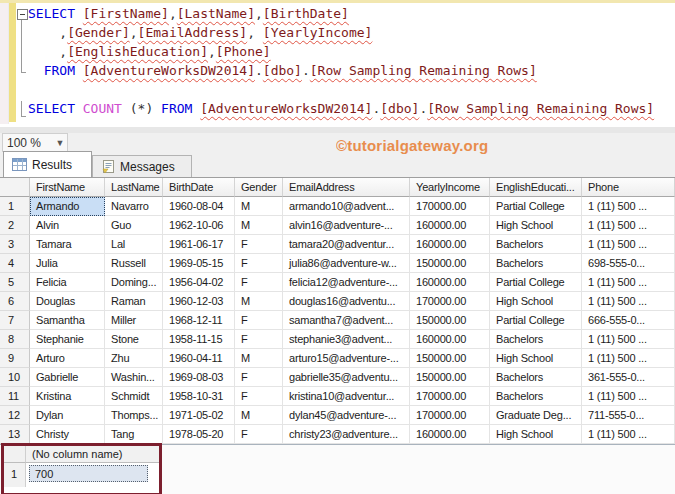  I want to click on grid-cell: 666-555-0..., so click(628, 320).